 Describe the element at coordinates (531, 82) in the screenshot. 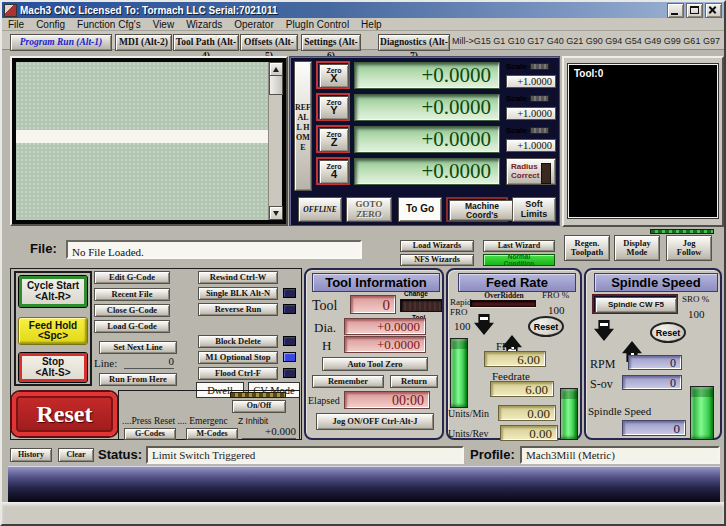

I see `scale-x-value: +1.0000` at that location.